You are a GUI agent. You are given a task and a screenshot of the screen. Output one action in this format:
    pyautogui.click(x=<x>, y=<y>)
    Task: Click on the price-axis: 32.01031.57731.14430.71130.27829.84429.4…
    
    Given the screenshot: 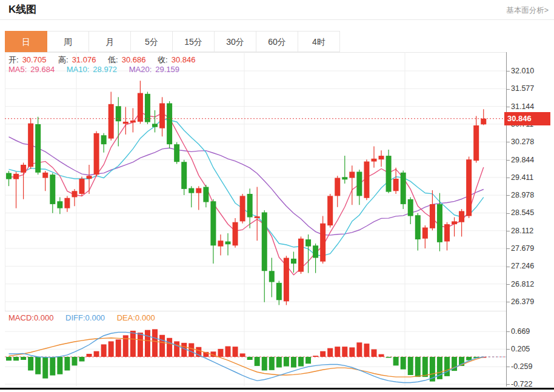 What is the action you would take?
    pyautogui.click(x=530, y=219)
    